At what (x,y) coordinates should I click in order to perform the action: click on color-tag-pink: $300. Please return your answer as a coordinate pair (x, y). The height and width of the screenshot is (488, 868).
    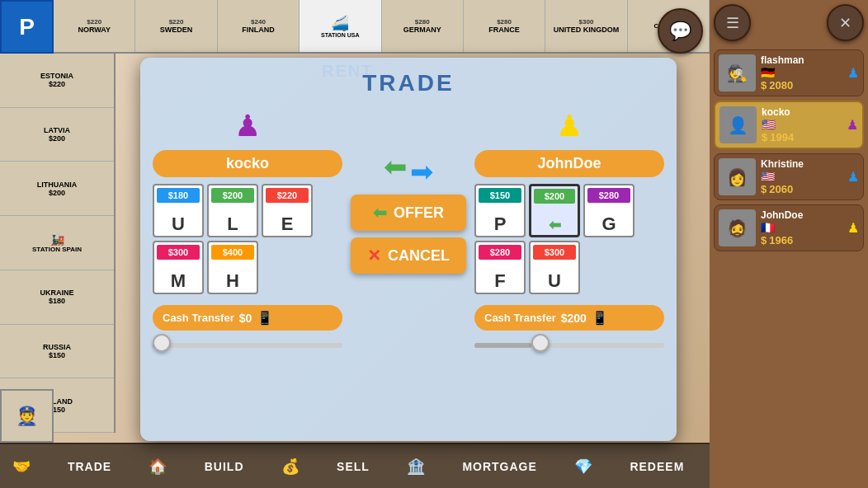
    Looking at the image, I should click on (178, 252).